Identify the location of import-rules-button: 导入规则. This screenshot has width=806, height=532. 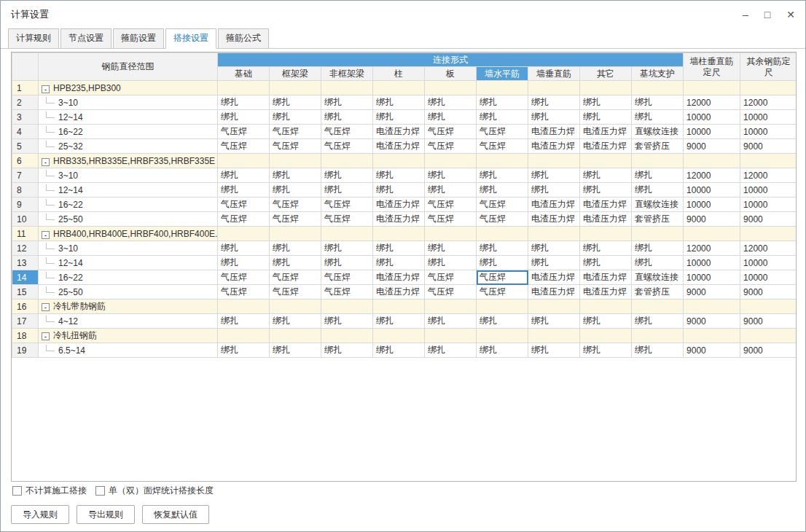
(40, 515).